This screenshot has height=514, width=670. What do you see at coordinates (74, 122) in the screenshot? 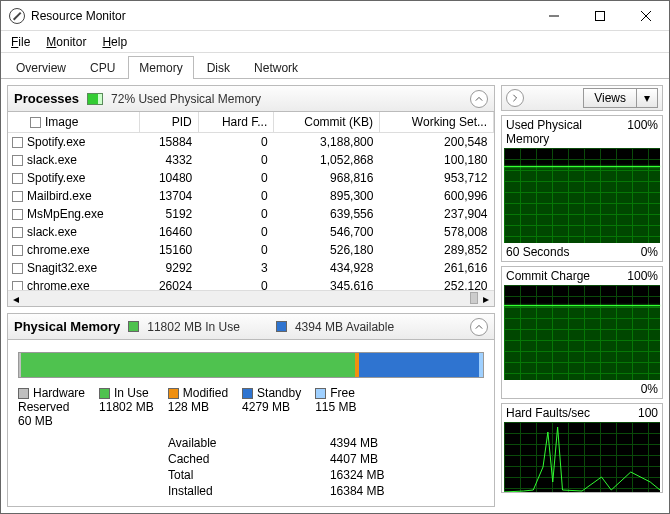
I see `col-image: Image` at bounding box center [74, 122].